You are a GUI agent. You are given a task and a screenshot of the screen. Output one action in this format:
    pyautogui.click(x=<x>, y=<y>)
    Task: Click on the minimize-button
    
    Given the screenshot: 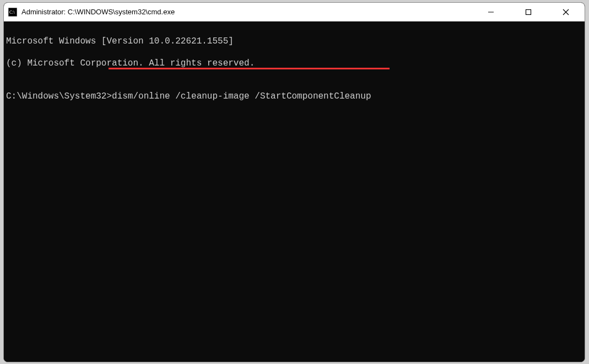 What is the action you would take?
    pyautogui.click(x=491, y=12)
    